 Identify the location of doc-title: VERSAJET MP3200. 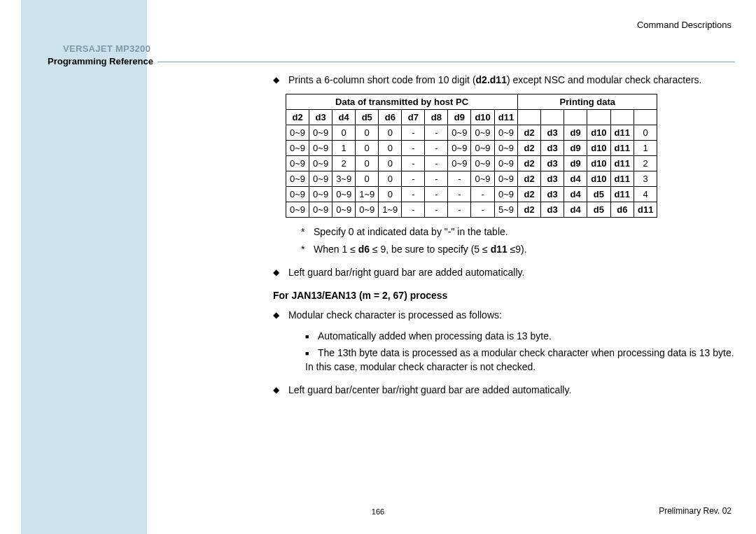
(106, 49).